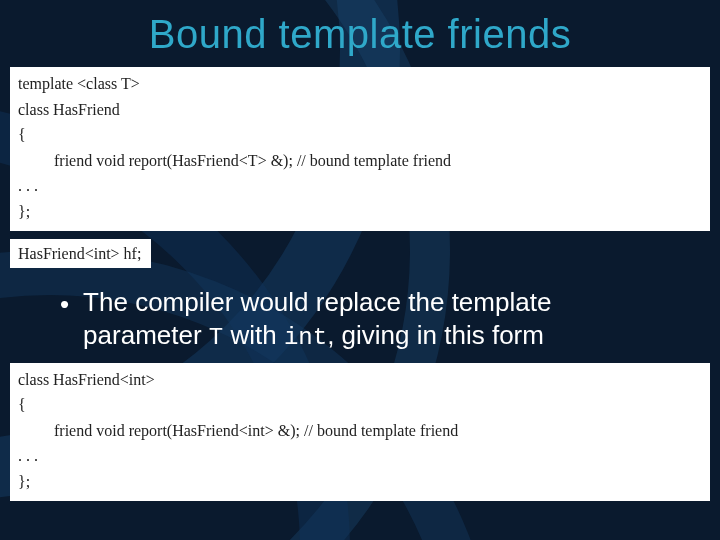 The width and height of the screenshot is (720, 540). I want to click on code-inline: int, so click(306, 338).